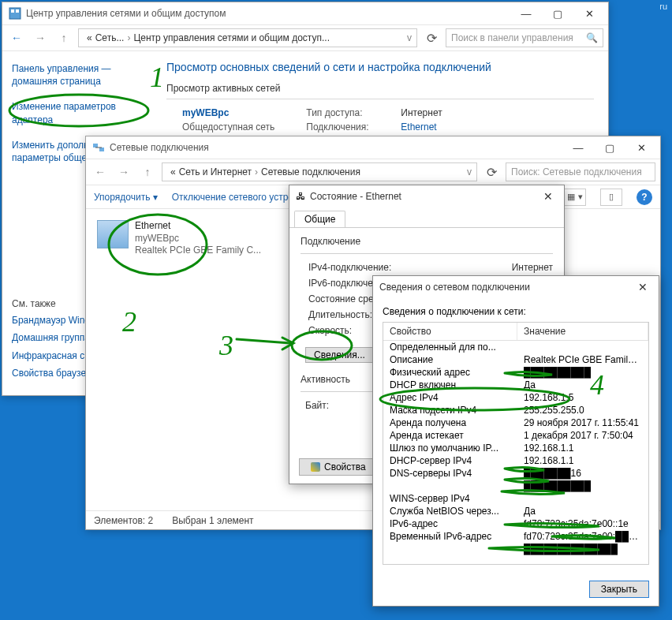  Describe the element at coordinates (373, 148) in the screenshot. I see `titlebar: Сетевые подключения — ▢ ✕` at that location.